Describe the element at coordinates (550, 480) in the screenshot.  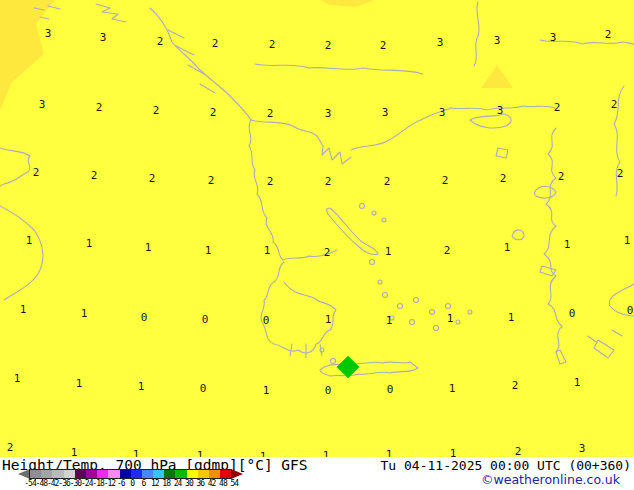
I see `copyright-link: ©weatheronline.co.uk` at that location.